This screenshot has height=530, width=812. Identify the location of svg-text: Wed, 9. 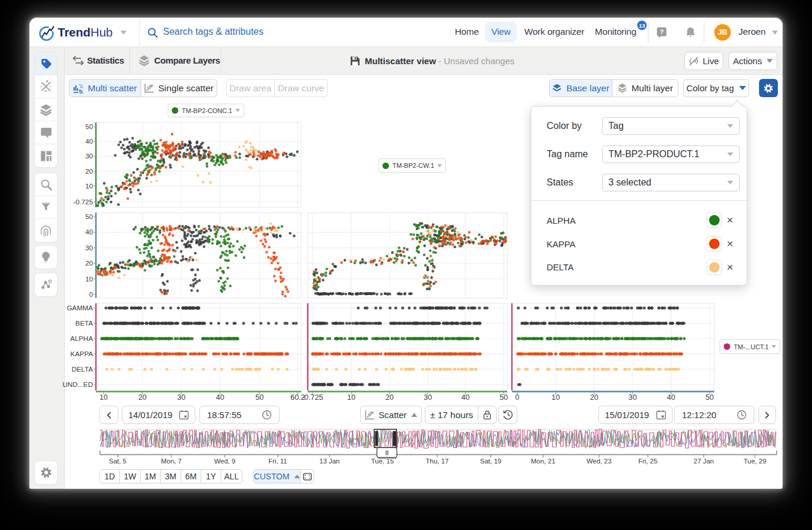
(225, 461).